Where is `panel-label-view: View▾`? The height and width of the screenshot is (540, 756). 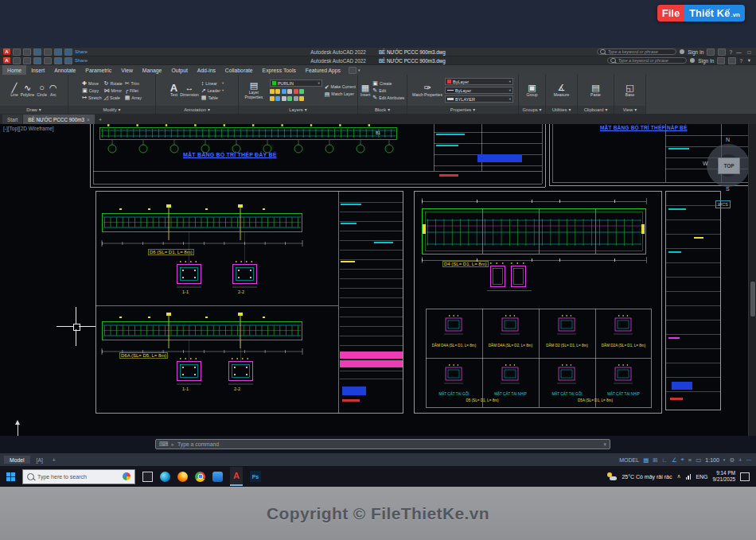 panel-label-view: View▾ is located at coordinates (630, 110).